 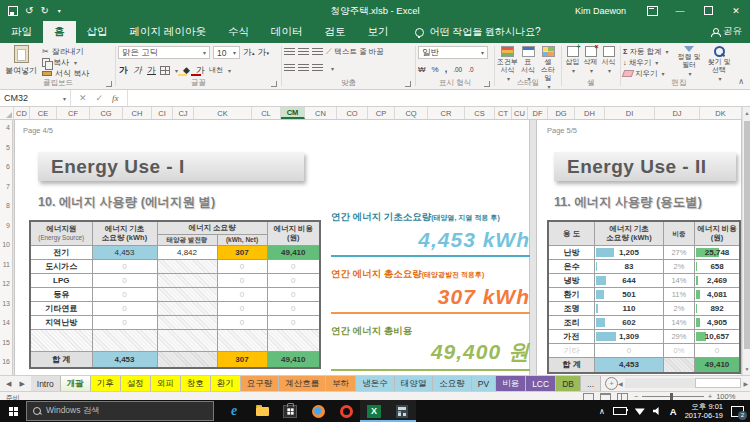 I want to click on column-header-CT: CT, so click(x=504, y=113).